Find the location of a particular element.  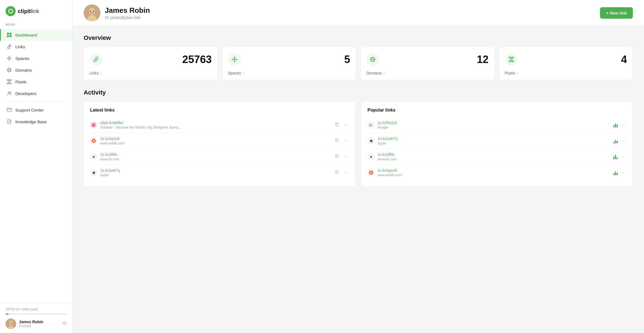

grid-icon is located at coordinates (9, 35).